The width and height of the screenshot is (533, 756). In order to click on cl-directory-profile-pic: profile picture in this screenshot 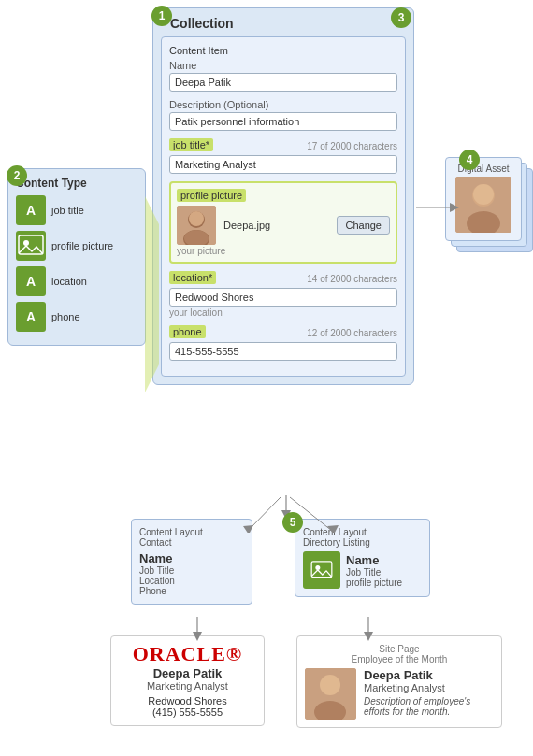, I will do `click(374, 583)`.